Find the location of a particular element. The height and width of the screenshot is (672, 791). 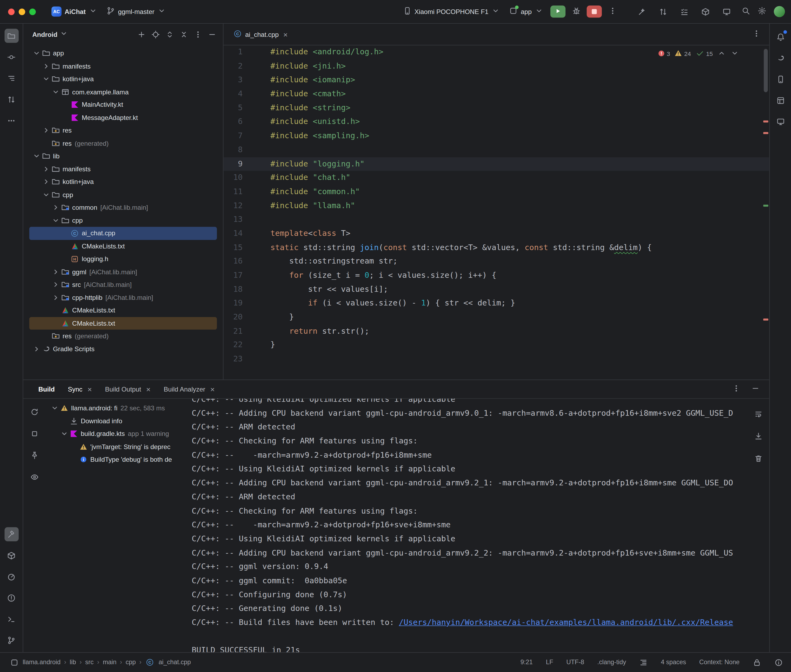

tool-stripe-scroll-to-end-button is located at coordinates (758, 436).